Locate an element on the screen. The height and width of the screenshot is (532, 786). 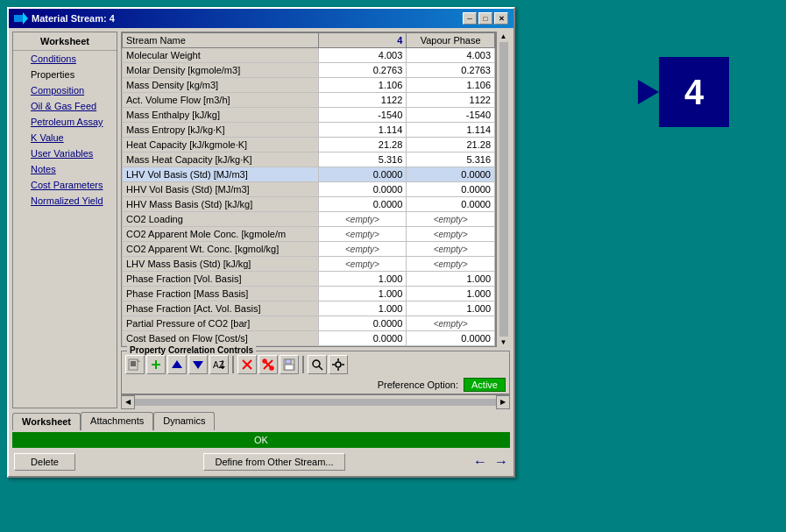
table-row-val1-10: 0.0000 is located at coordinates (363, 205).